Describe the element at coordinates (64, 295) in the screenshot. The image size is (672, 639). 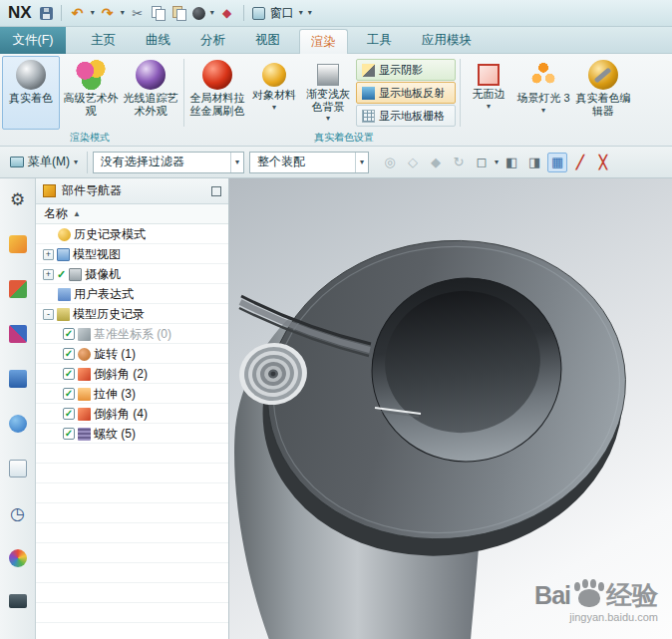
I see `user-expressions-folder-icon` at that location.